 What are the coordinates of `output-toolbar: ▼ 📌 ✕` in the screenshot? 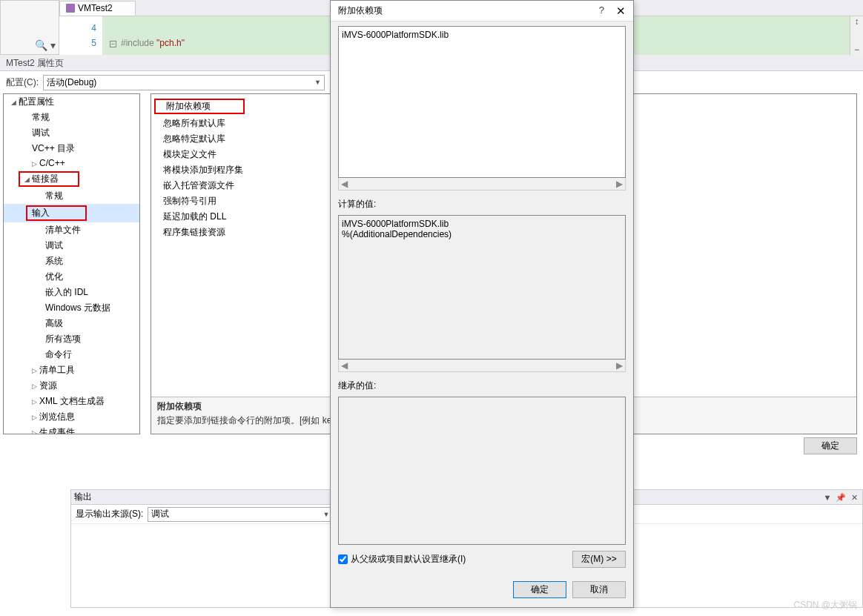 It's located at (841, 497).